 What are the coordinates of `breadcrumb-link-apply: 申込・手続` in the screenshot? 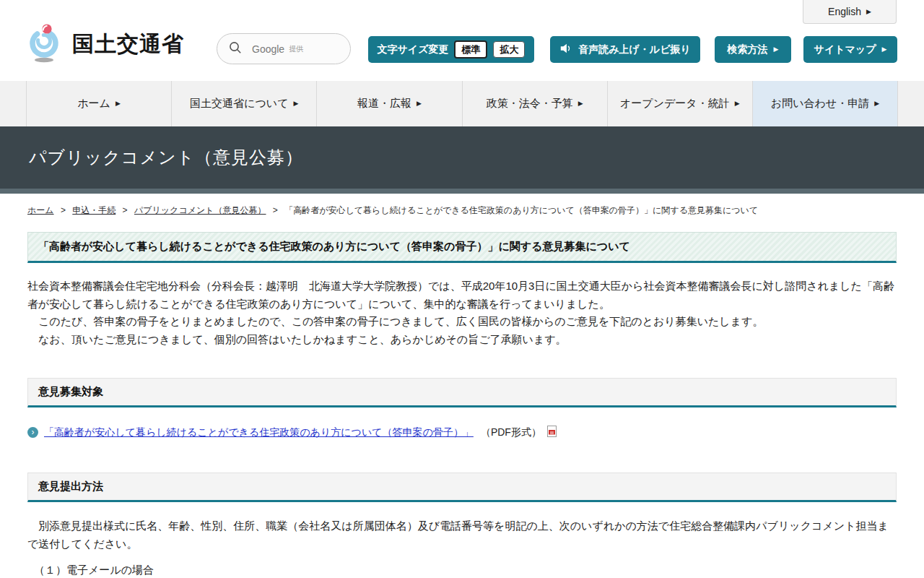 It's located at (94, 210).